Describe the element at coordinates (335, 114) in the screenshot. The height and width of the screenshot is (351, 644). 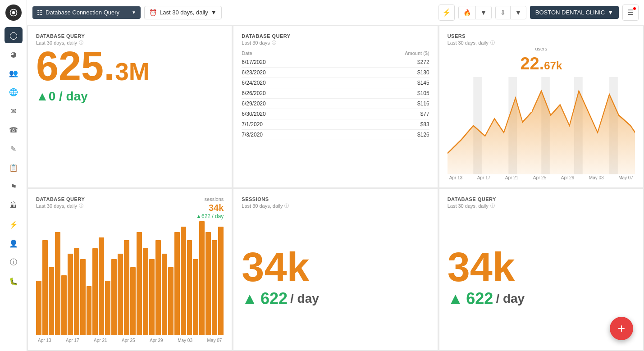
I see `table-row: 6/30/2020$77` at that location.